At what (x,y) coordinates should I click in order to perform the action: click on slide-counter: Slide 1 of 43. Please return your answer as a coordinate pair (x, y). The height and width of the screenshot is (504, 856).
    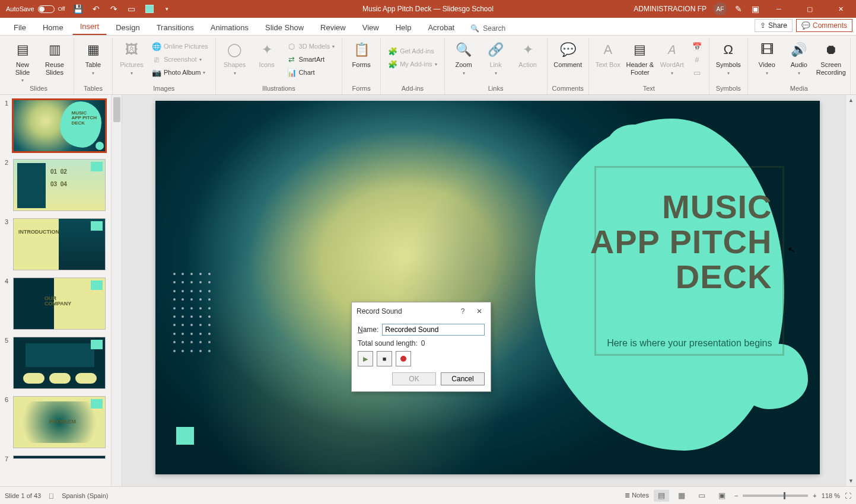
    Looking at the image, I should click on (23, 496).